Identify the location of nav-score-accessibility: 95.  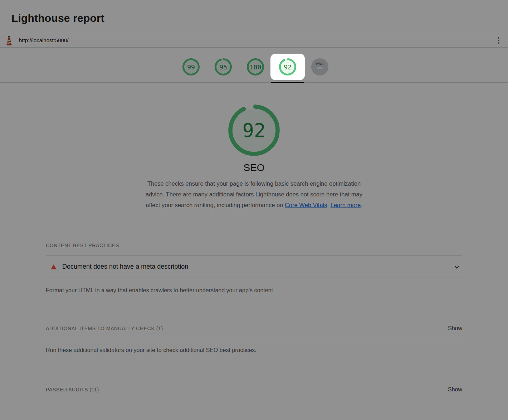
(223, 67).